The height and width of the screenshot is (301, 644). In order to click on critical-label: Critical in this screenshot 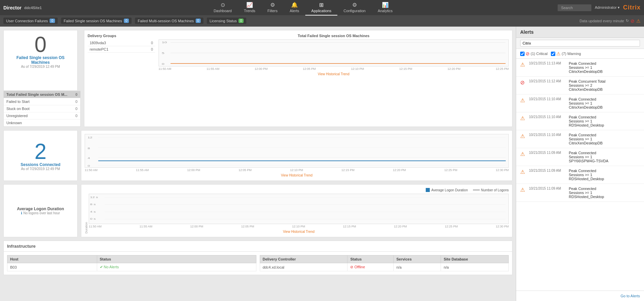, I will do `click(542, 54)`.